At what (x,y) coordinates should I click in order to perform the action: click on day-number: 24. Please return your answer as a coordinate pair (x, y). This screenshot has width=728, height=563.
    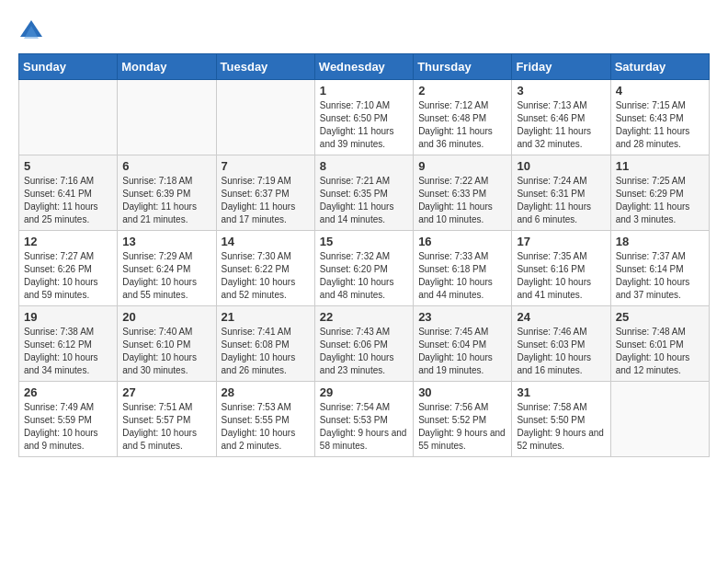
    Looking at the image, I should click on (561, 316).